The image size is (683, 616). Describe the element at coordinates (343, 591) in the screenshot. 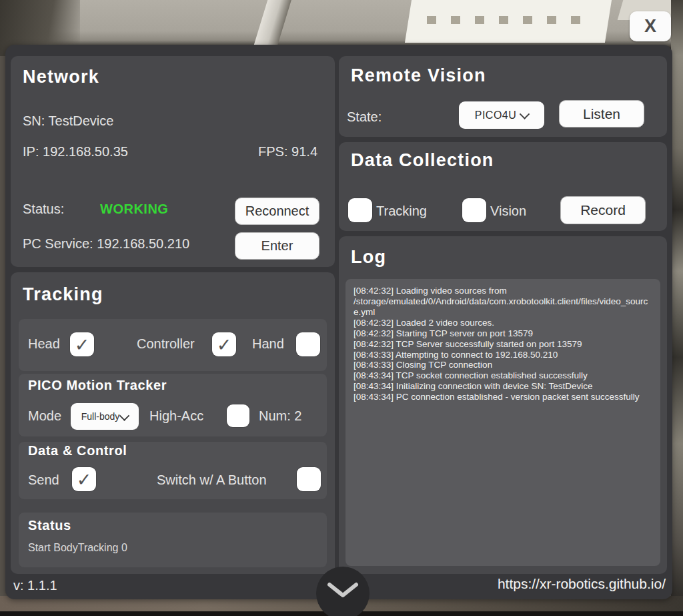

I see `collapse-panel-button` at that location.